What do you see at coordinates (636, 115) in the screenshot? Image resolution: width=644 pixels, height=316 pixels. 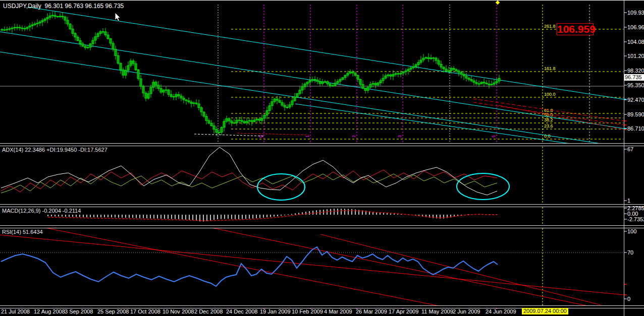 I see `price-axis-label: 89.590` at bounding box center [636, 115].